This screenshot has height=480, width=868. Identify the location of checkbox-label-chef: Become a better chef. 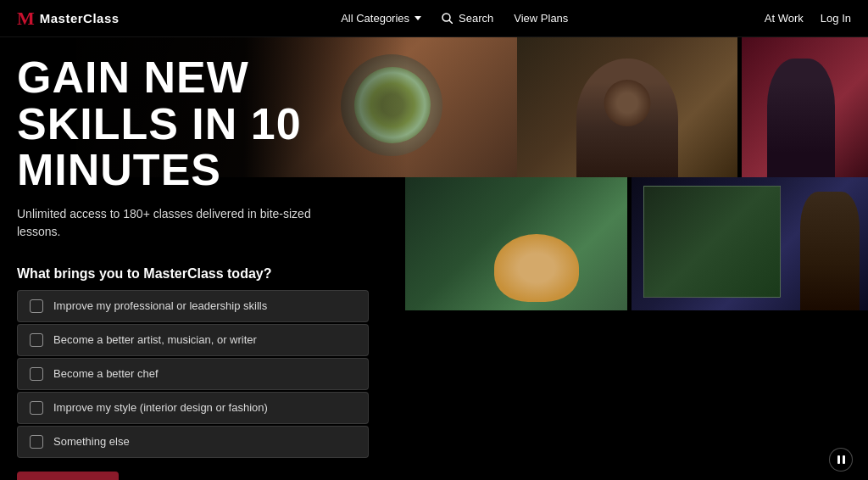
(106, 373).